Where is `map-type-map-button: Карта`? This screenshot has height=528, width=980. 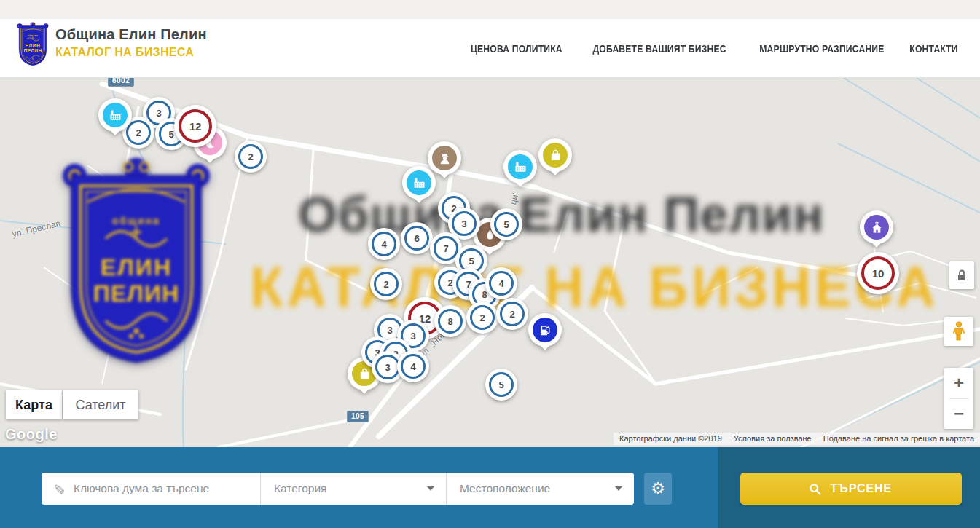
map-type-map-button: Карта is located at coordinates (34, 405).